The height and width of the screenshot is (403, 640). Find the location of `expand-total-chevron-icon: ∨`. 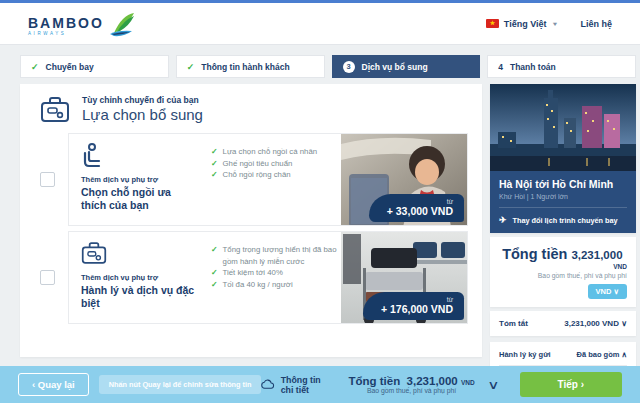

expand-total-chevron-icon: ∨ is located at coordinates (493, 385).